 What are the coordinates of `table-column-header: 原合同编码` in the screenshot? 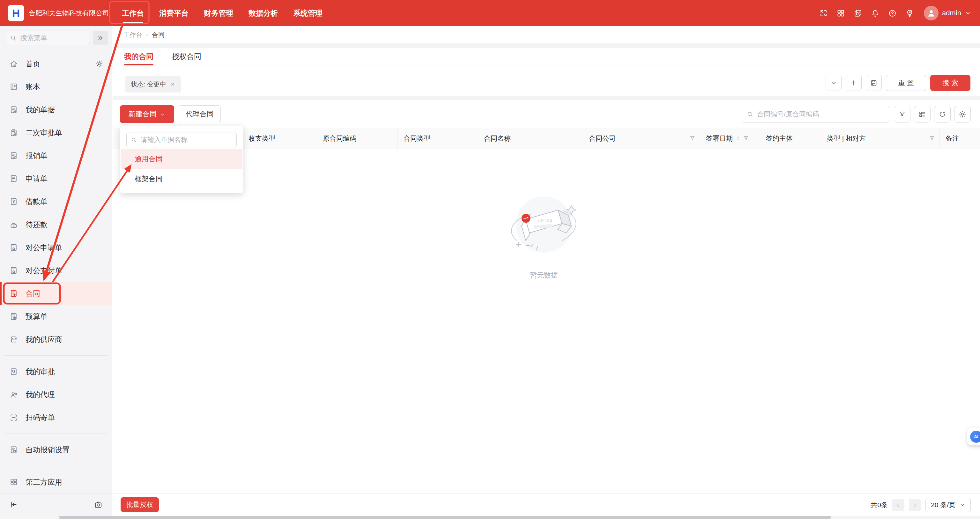 It's located at (357, 139).